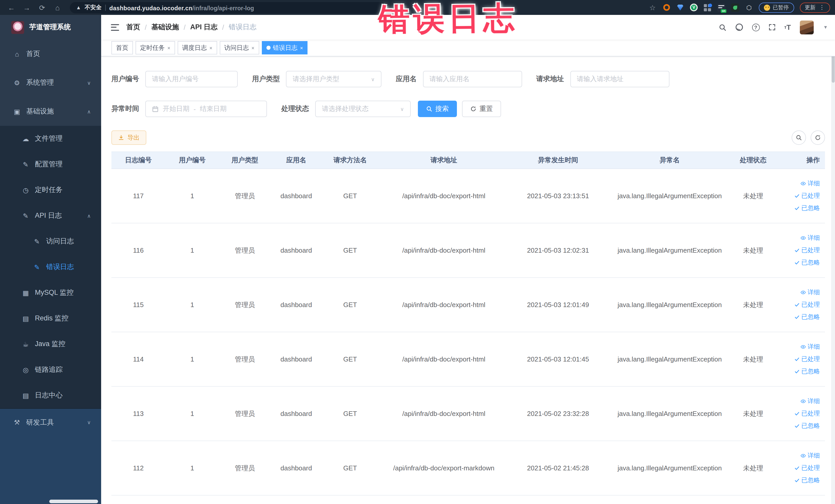  I want to click on reload-icon: ⟳, so click(42, 7).